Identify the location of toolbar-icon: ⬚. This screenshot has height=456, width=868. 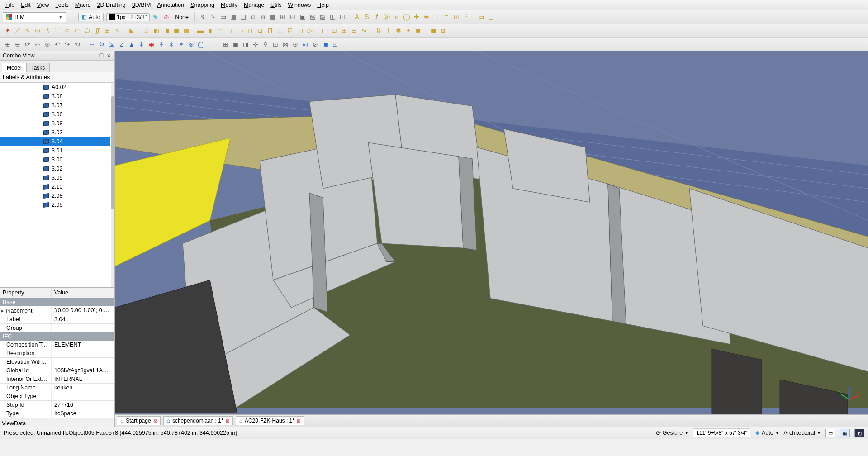
(240, 30).